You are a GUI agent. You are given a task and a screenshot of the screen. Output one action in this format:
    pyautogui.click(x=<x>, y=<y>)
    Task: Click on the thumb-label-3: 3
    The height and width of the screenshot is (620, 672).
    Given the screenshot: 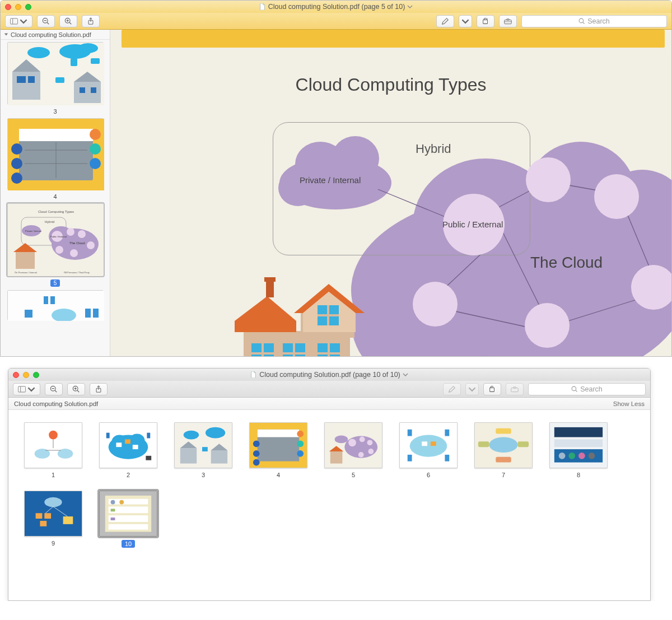 What is the action you would take?
    pyautogui.click(x=55, y=111)
    